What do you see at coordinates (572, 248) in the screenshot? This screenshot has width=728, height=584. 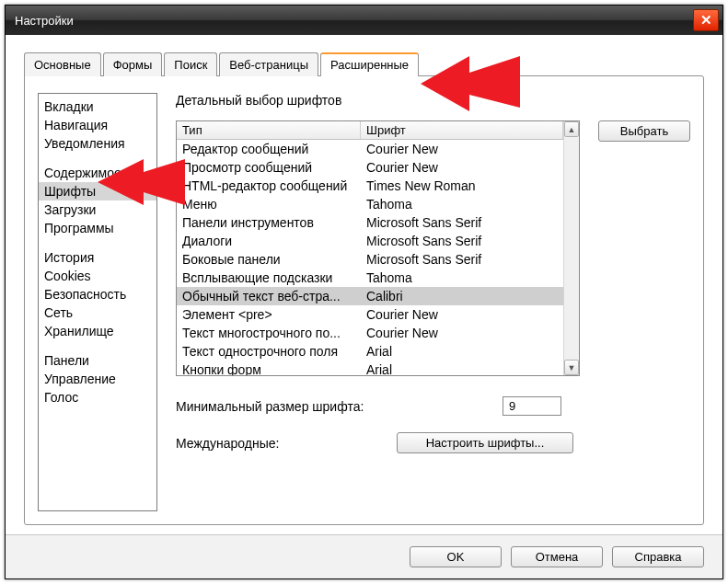 I see `scroll-track` at bounding box center [572, 248].